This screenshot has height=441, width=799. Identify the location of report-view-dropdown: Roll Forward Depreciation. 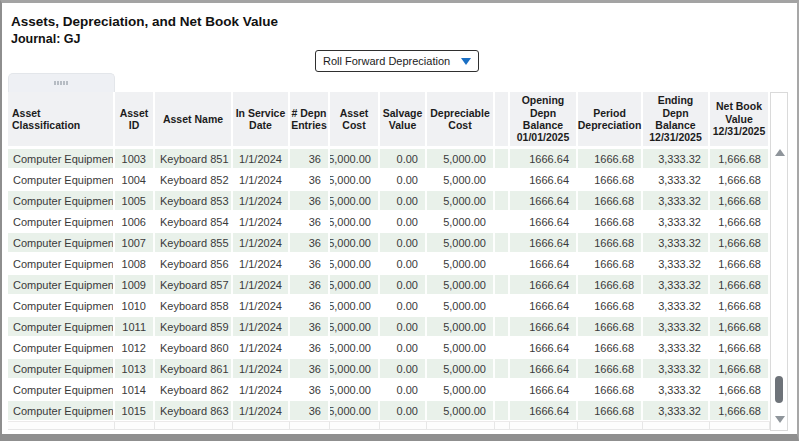
(397, 61).